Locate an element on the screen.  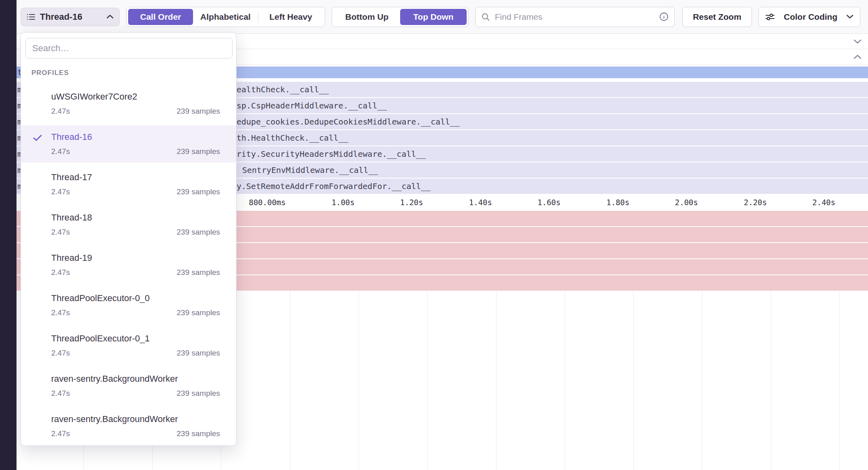
chevron-down-icon is located at coordinates (850, 17).